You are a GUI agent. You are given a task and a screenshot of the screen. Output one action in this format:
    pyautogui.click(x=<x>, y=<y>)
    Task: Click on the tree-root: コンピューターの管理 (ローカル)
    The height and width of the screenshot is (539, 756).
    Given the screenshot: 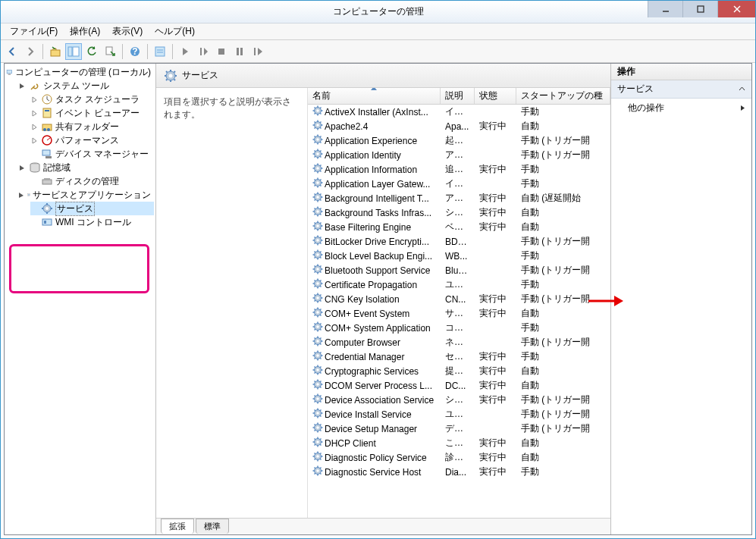 What is the action you would take?
    pyautogui.click(x=80, y=72)
    